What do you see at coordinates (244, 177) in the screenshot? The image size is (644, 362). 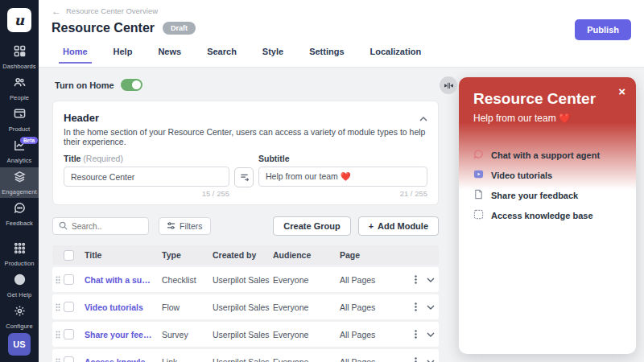 I see `localize-field-button` at bounding box center [244, 177].